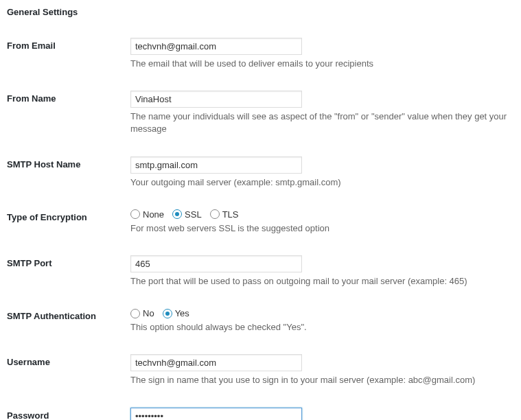  I want to click on encryption-none-option: None, so click(147, 214).